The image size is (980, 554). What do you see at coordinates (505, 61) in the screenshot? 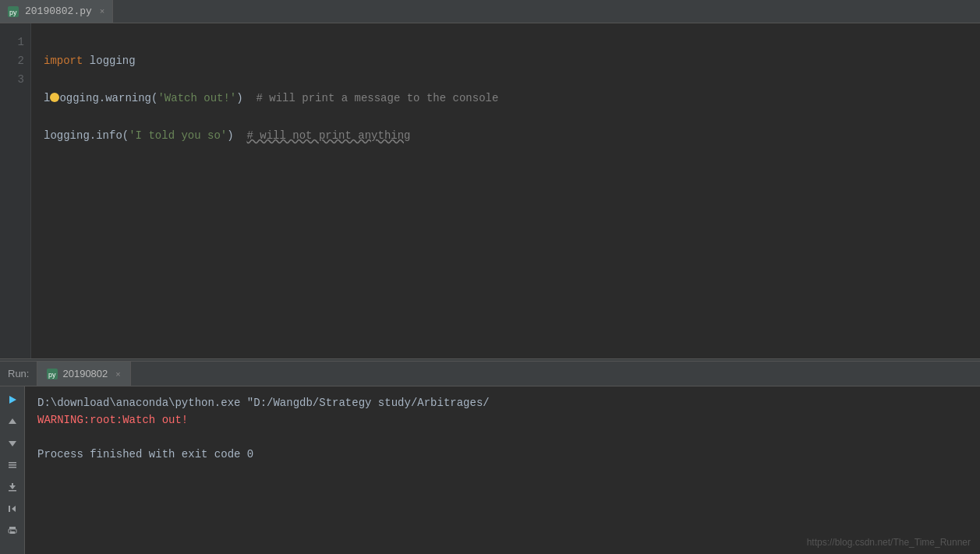
I see `code-line-1: import logging` at bounding box center [505, 61].